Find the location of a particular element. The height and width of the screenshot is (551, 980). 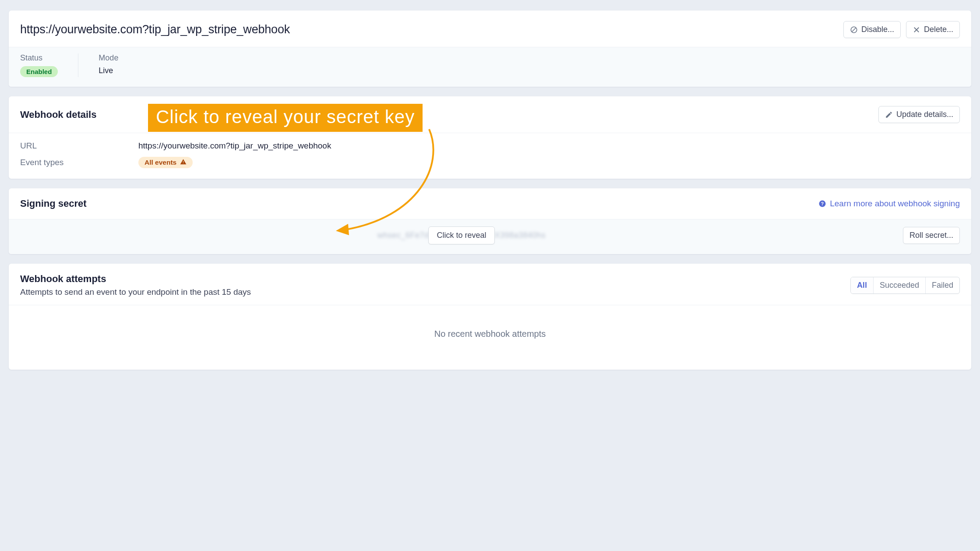

webhook-details-title: Webhook details is located at coordinates (58, 115).